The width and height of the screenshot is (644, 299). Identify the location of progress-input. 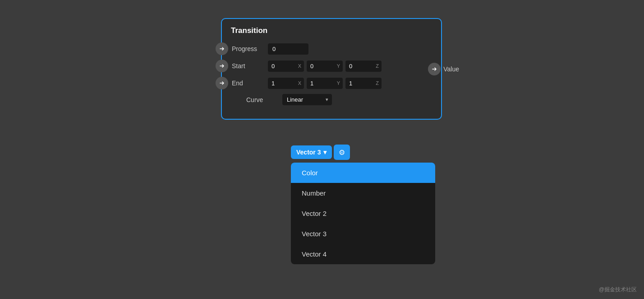
(288, 49).